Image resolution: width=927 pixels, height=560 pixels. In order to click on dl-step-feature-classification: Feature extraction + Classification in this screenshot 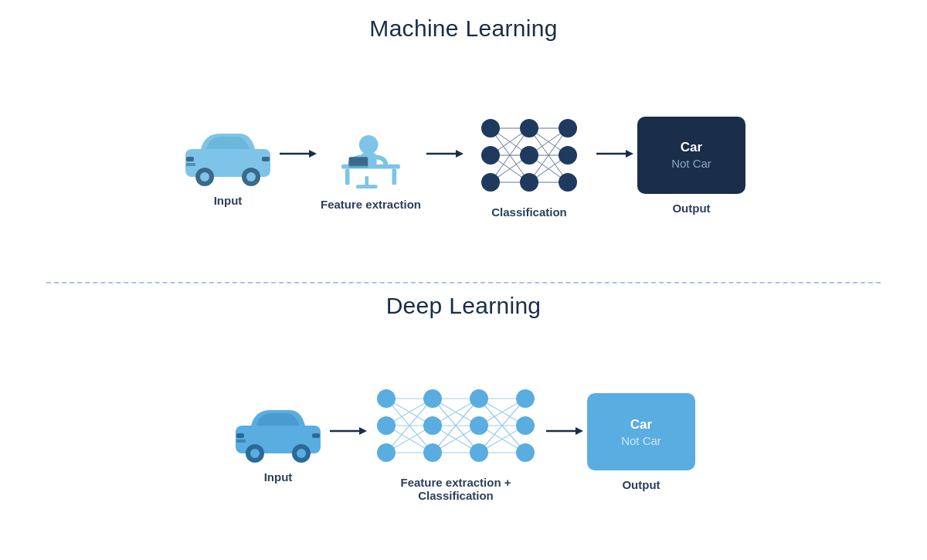, I will do `click(456, 443)`.